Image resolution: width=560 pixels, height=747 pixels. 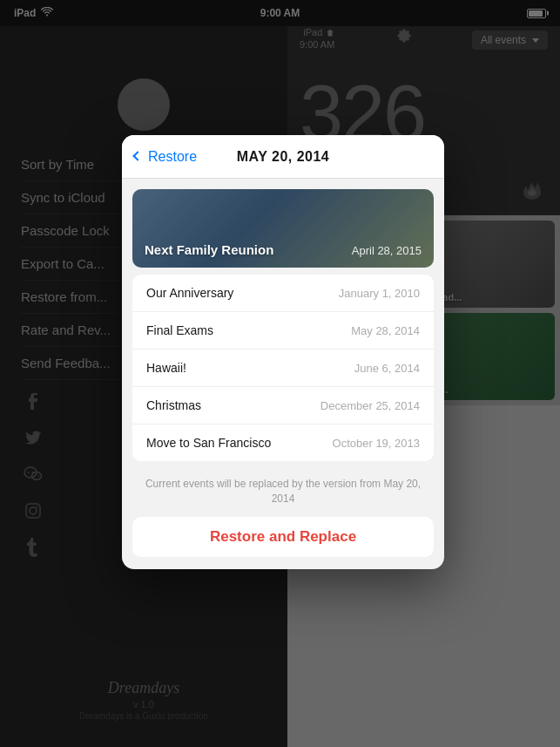 I want to click on event-name: Hawaii!, so click(x=166, y=368).